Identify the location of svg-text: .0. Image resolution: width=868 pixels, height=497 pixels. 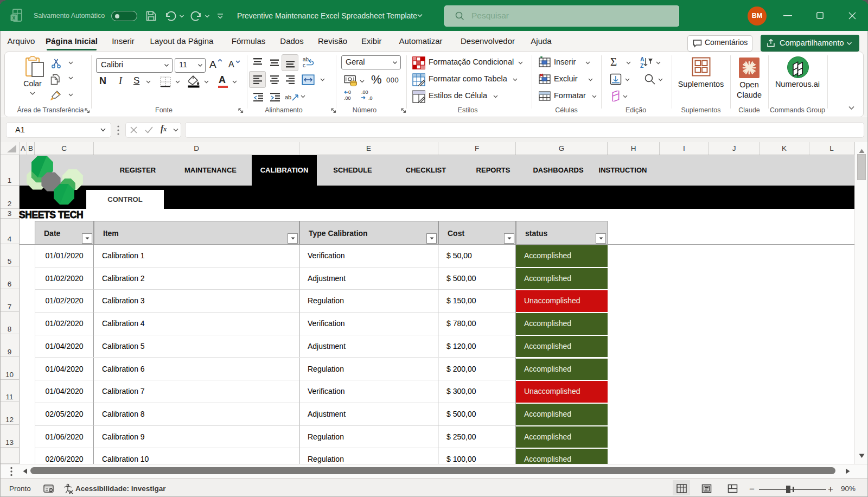
(371, 98).